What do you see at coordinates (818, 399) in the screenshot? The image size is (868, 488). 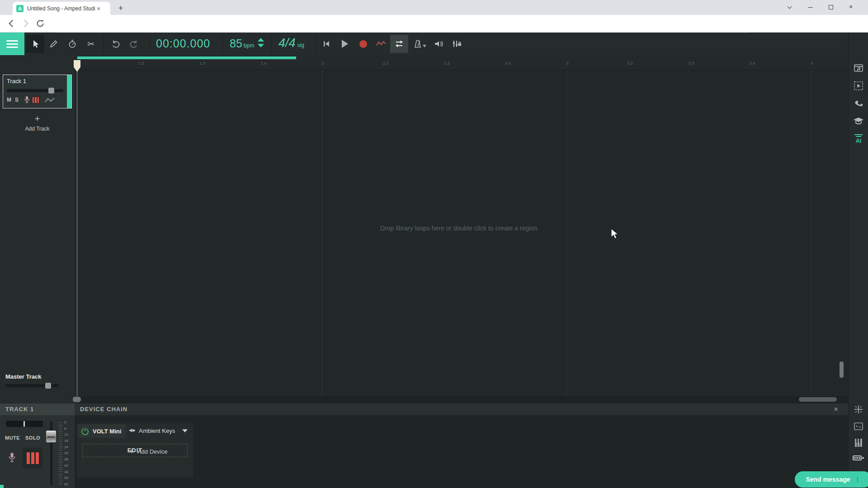 I see `scrollbar-right-handle` at bounding box center [818, 399].